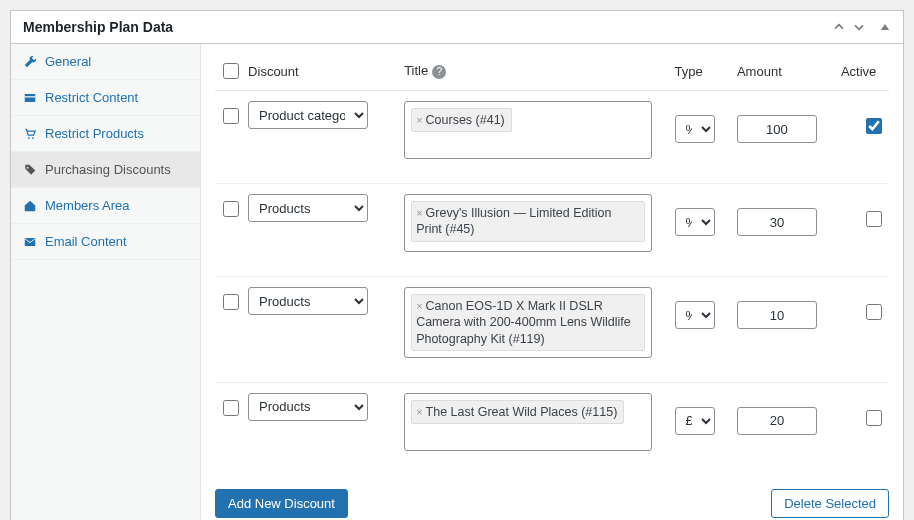 This screenshot has width=914, height=520. What do you see at coordinates (552, 72) in the screenshot?
I see `table-header-row: Discount Title? Type Amount Active` at bounding box center [552, 72].